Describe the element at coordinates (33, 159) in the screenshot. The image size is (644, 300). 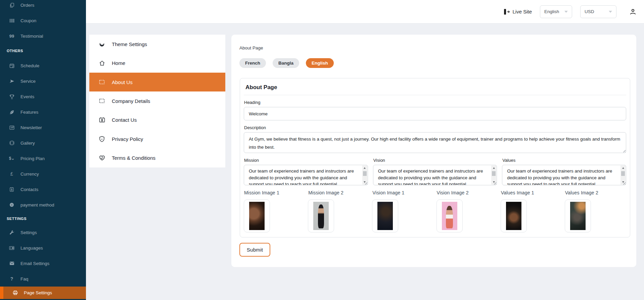
I see `sidebar-item-label: Pricing Plan` at that location.